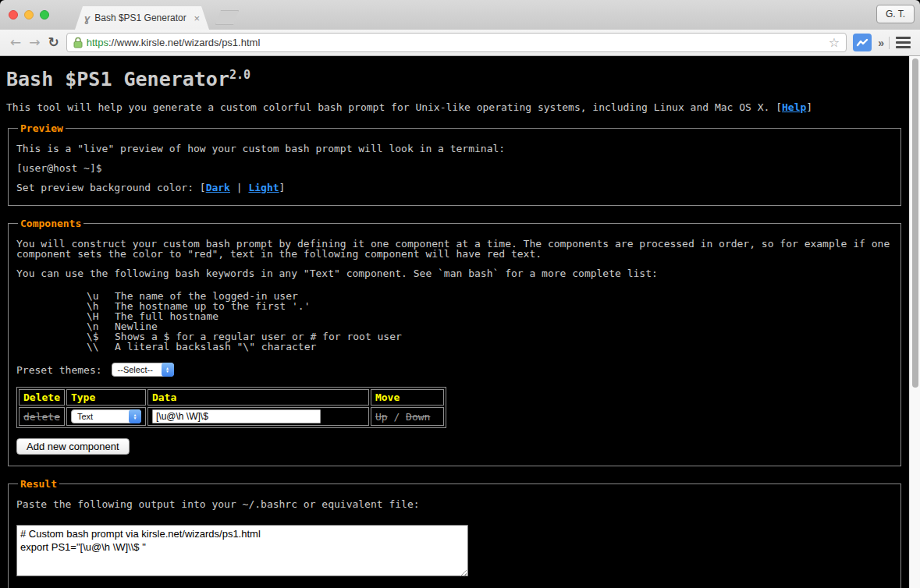  I want to click on components-table: Delete Type Data Move delete Text ▲▼ Up …, so click(231, 407).